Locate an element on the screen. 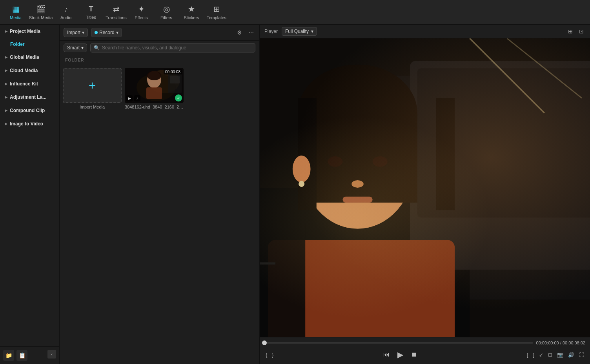  player-progress-thumb is located at coordinates (264, 343).